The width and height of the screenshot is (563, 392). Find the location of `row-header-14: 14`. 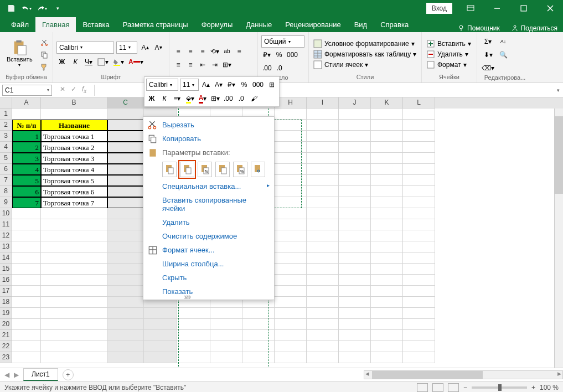

row-header-14: 14 is located at coordinates (6, 258).